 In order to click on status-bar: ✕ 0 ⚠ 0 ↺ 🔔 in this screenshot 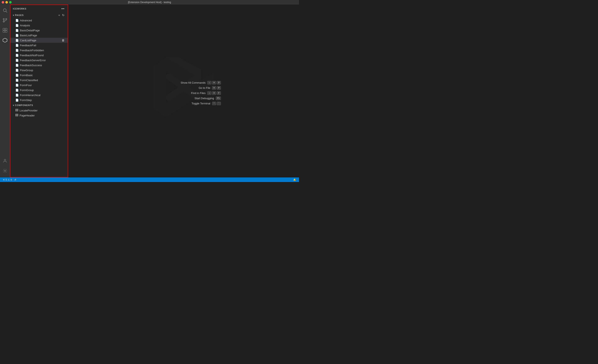, I will do `click(150, 180)`.